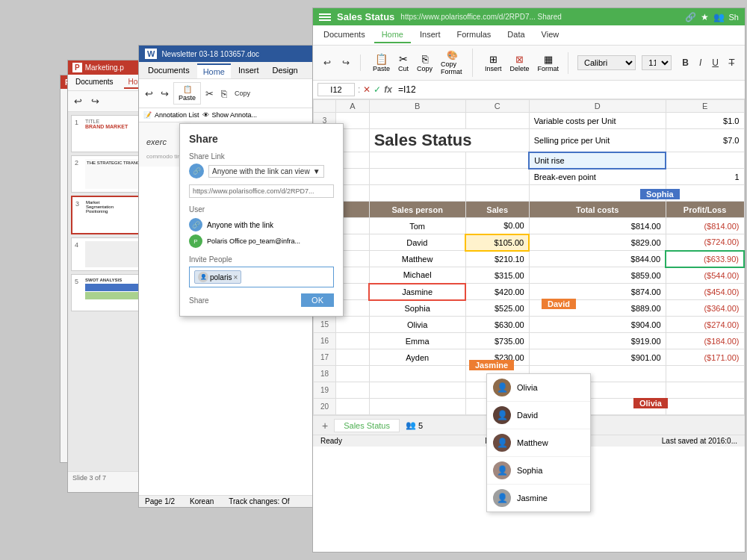 The height and width of the screenshot is (560, 747). I want to click on sheet-undo-btn: ↩, so click(327, 63).